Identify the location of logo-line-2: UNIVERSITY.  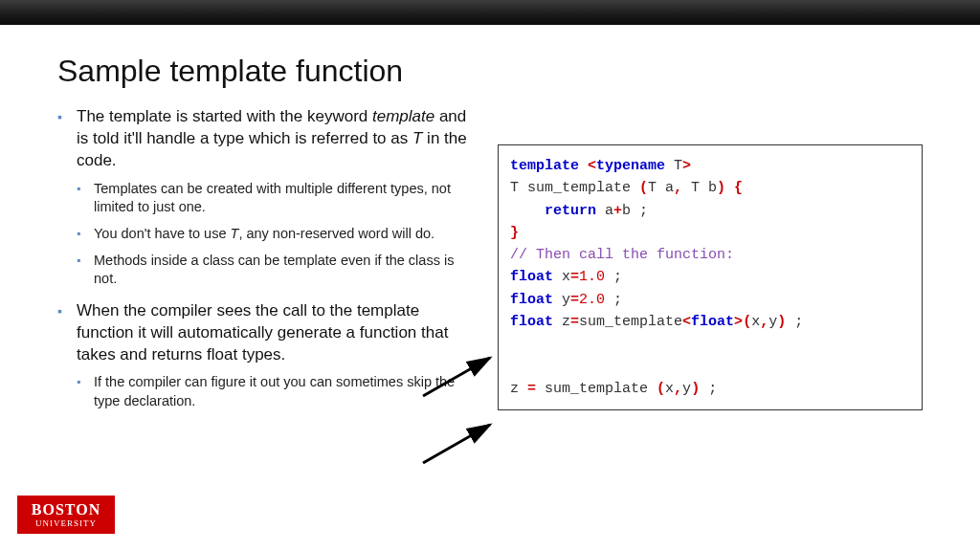
(66, 524).